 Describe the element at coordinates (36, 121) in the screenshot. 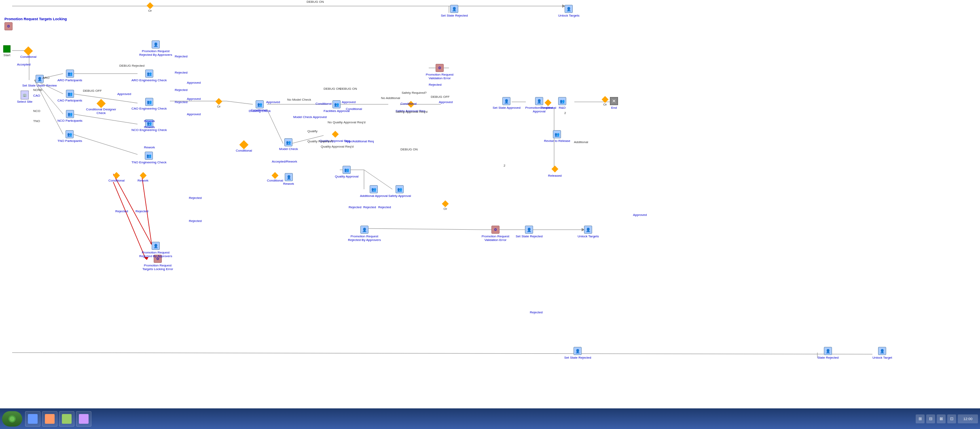

I see `label-tno: TNO` at that location.